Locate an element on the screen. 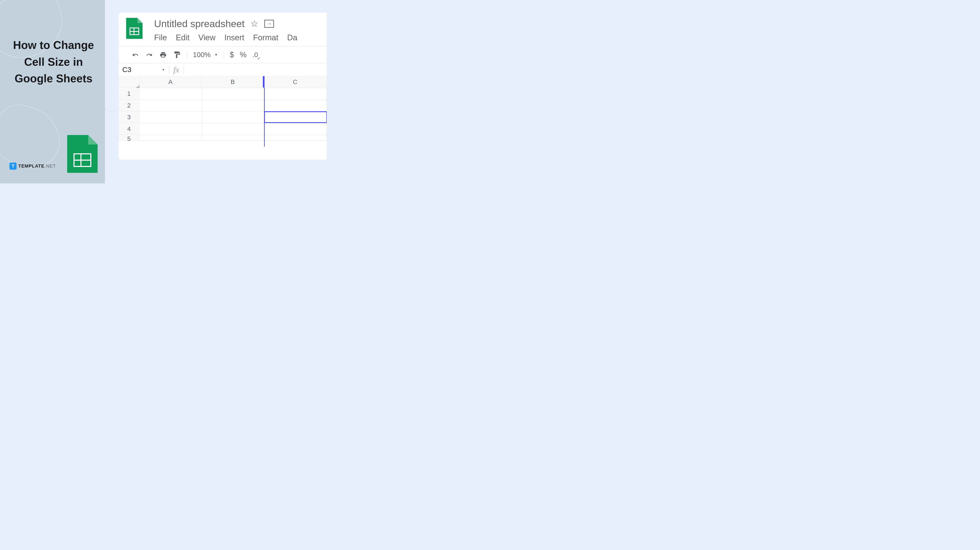 This screenshot has width=980, height=550. cell-b4 is located at coordinates (233, 129).